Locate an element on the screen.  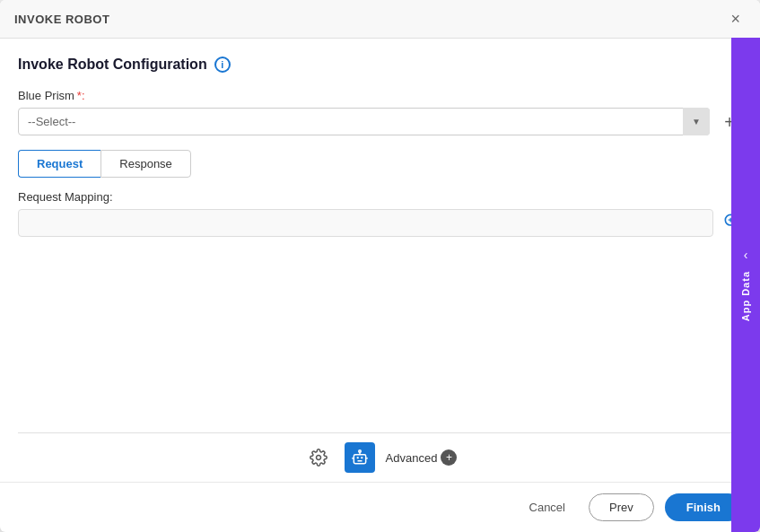
modal-toolbar: Advanced + is located at coordinates (380, 458).